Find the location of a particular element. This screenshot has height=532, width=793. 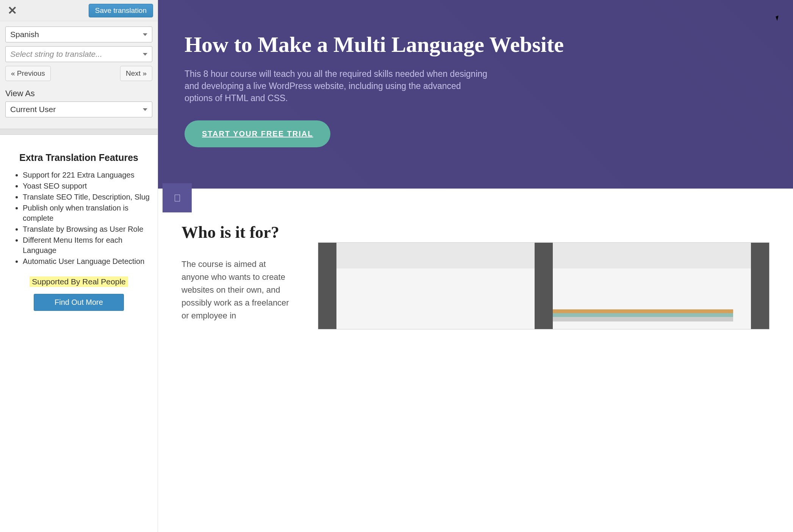

two-column: Who is it for? The course is aimed at an… is located at coordinates (475, 276).